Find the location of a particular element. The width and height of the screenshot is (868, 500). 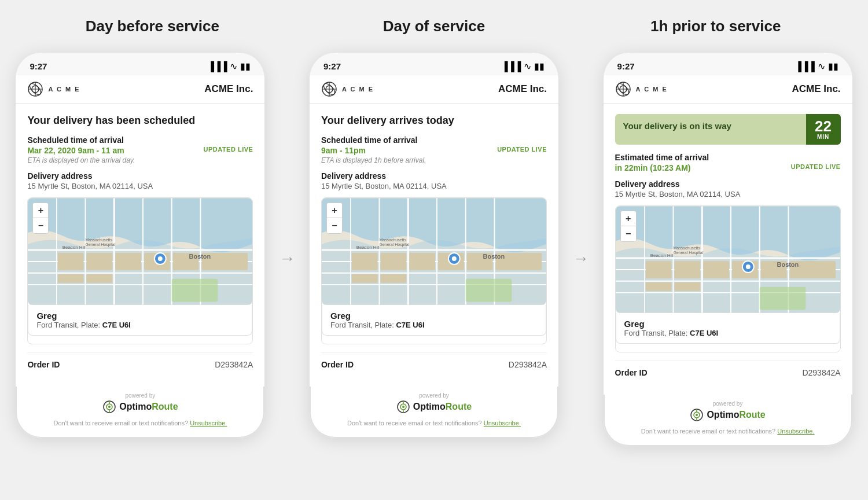

wifi-icon-3: ∿ is located at coordinates (822, 66).